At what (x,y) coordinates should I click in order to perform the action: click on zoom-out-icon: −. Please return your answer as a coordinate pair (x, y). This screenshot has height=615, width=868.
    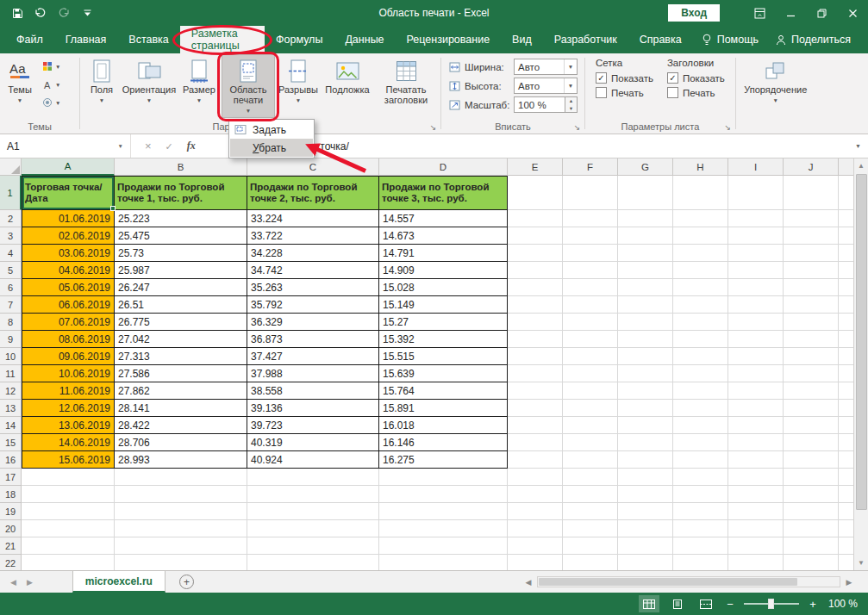
    Looking at the image, I should click on (730, 605).